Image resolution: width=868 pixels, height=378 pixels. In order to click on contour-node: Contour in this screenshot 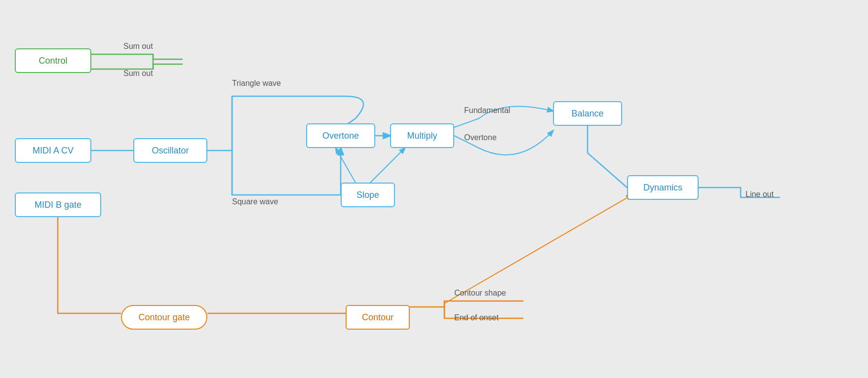, I will do `click(378, 317)`.